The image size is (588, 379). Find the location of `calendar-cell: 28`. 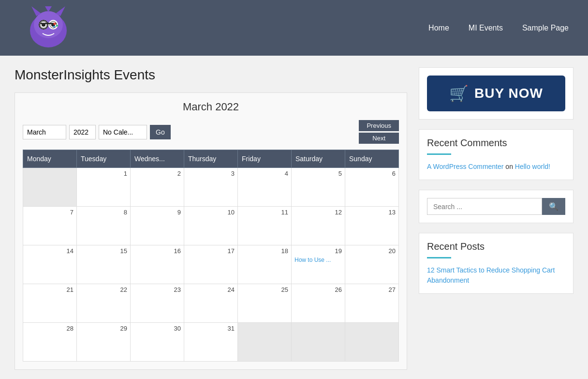

calendar-cell: 28 is located at coordinates (50, 342).